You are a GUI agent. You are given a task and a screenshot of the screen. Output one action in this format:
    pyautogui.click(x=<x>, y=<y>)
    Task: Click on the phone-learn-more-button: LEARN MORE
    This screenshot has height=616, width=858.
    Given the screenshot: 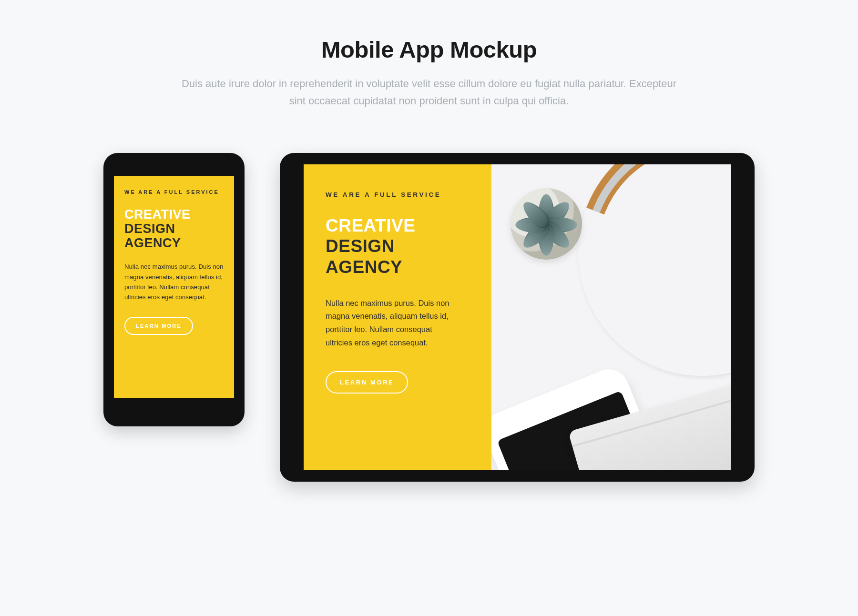 What is the action you would take?
    pyautogui.click(x=159, y=326)
    